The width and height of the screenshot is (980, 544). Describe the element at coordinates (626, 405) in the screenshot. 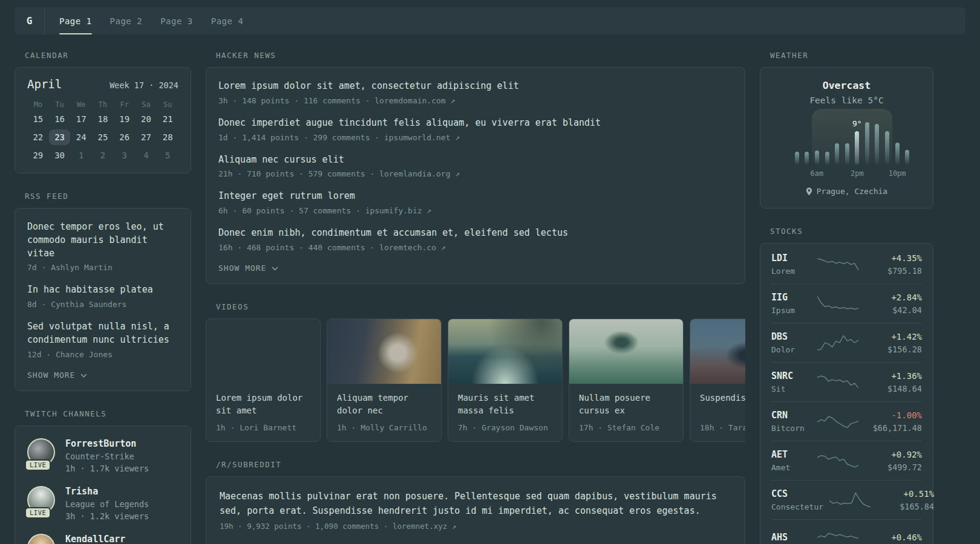

I see `video-title: Nullam posuere cursus ex` at that location.